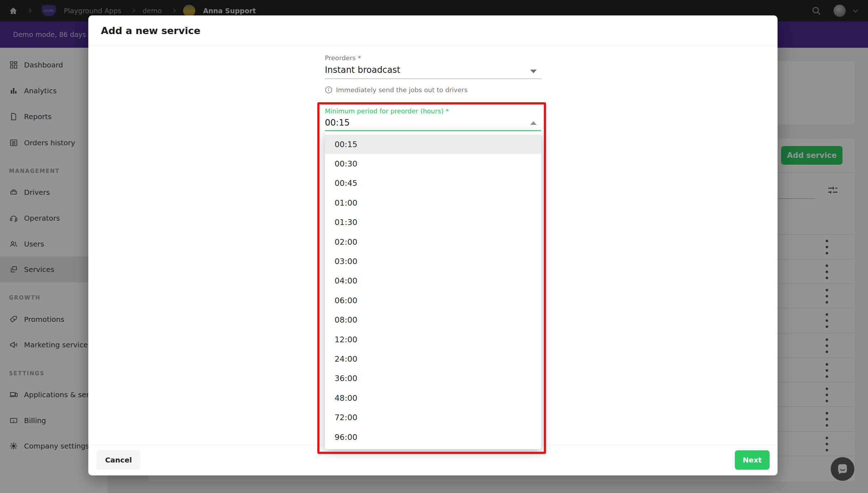 The height and width of the screenshot is (493, 868). What do you see at coordinates (433, 203) in the screenshot?
I see `dropdown-option: 01:00` at bounding box center [433, 203].